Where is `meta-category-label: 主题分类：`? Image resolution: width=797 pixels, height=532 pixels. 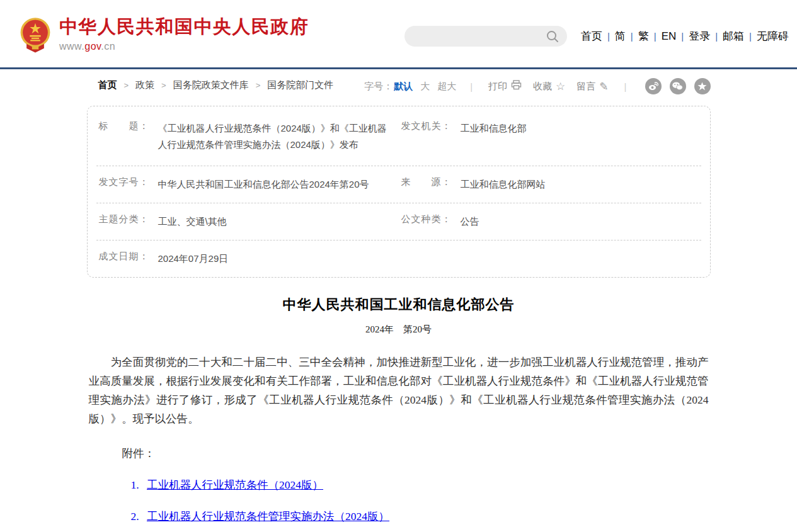
meta-category-label: 主题分类： is located at coordinates (124, 219).